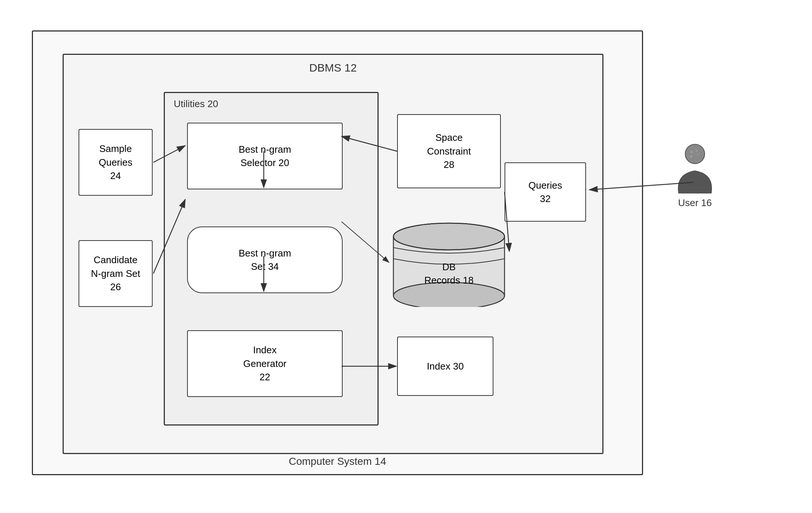 The width and height of the screenshot is (812, 513). What do you see at coordinates (449, 151) in the screenshot?
I see `space-constraint-box: SpaceConstraint28` at bounding box center [449, 151].